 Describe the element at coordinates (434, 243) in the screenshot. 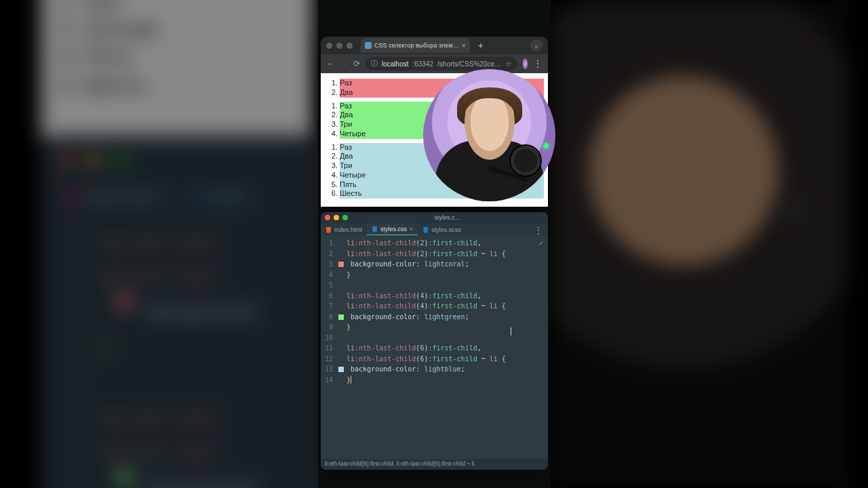

I see `code-line: 1 li:nth-last-child(2):first-child,` at that location.